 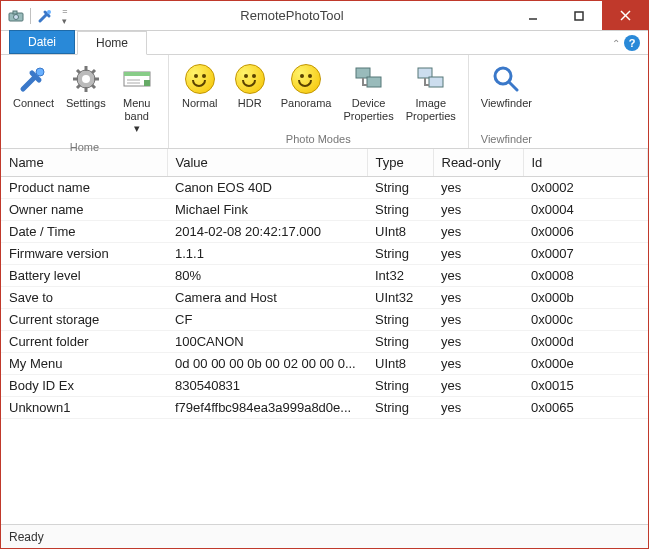 What do you see at coordinates (506, 95) in the screenshot?
I see `viewfinder-button: Viewfinder` at bounding box center [506, 95].